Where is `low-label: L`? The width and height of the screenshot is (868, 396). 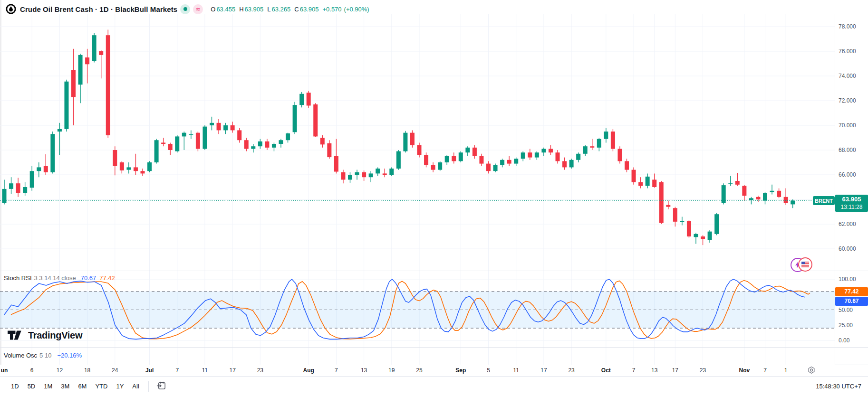
low-label: L is located at coordinates (269, 9).